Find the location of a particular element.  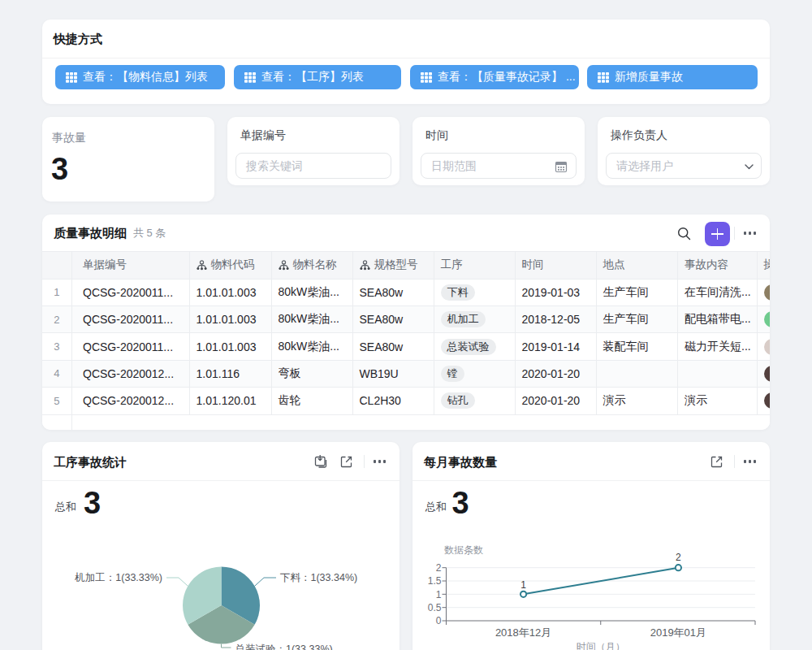

svg-text: 0.5 is located at coordinates (435, 608).